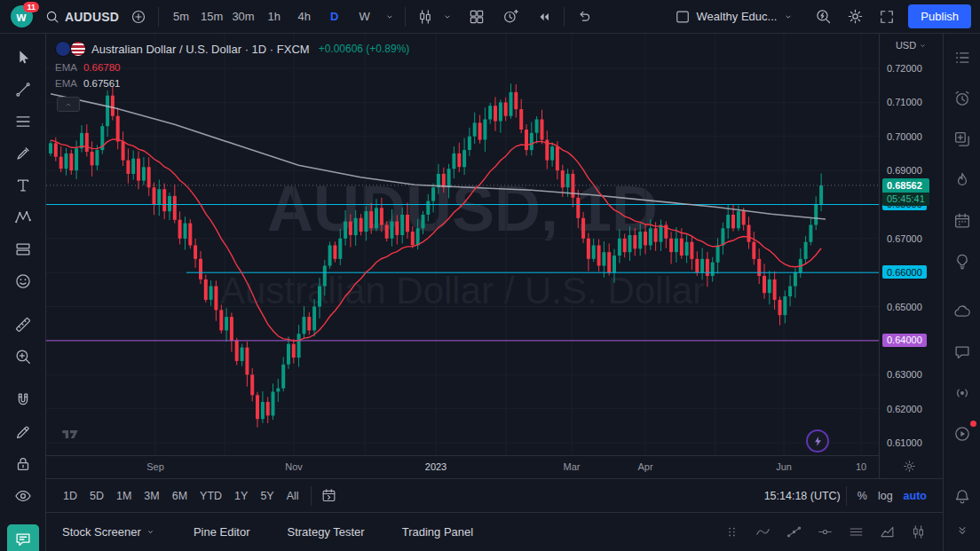 The image size is (980, 551). Describe the element at coordinates (794, 532) in the screenshot. I see `trendline-tool-button` at that location.